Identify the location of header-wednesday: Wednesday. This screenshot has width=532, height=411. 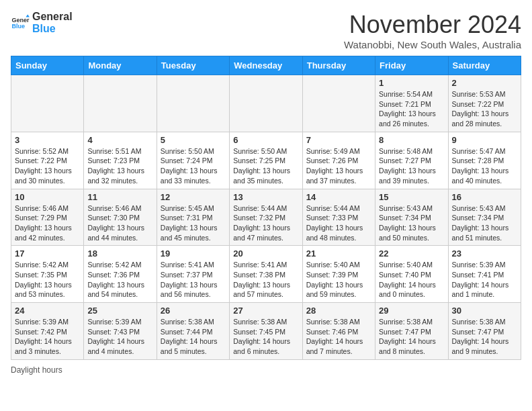
(266, 66).